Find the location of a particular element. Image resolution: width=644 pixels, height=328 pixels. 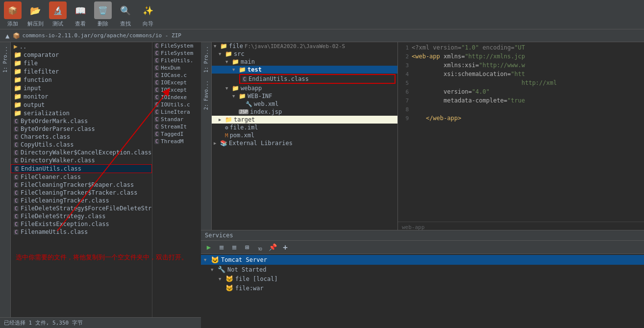

rfile-item-3: CHexDum is located at coordinates (176, 68).